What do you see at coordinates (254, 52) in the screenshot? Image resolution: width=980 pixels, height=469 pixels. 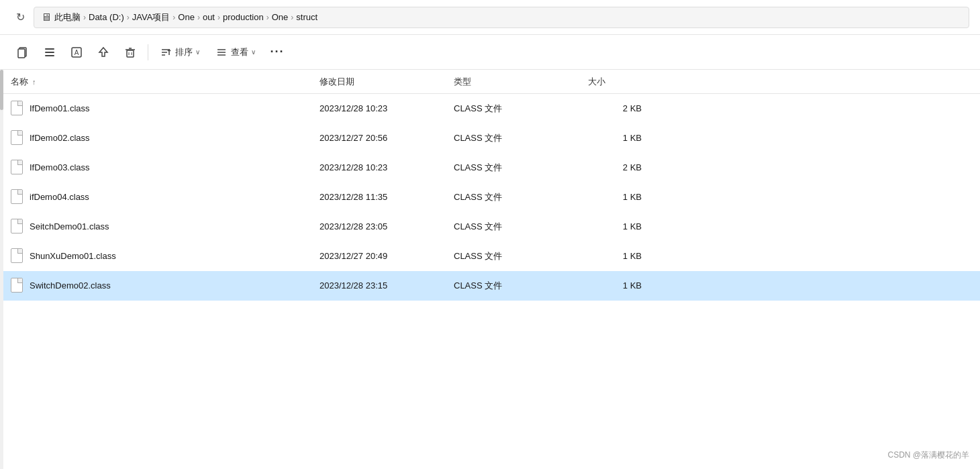 I see `view-chevron-icon: ∨` at bounding box center [254, 52].